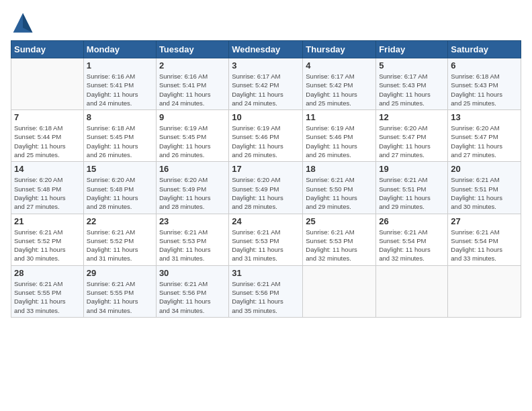  I want to click on day-info: Sunrise: 6:18 AM Sunset: 5:44 PM Dayligh…, so click(47, 141).